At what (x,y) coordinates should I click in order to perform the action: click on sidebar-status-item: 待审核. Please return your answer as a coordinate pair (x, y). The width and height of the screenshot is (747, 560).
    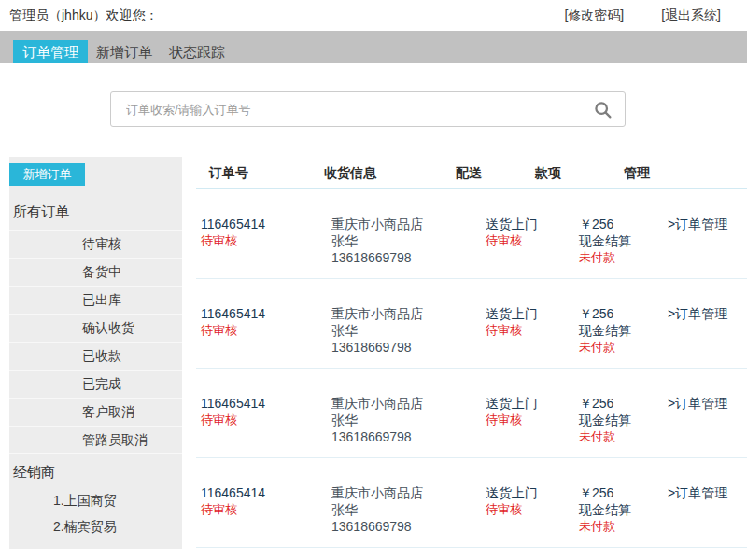
    Looking at the image, I should click on (95, 244).